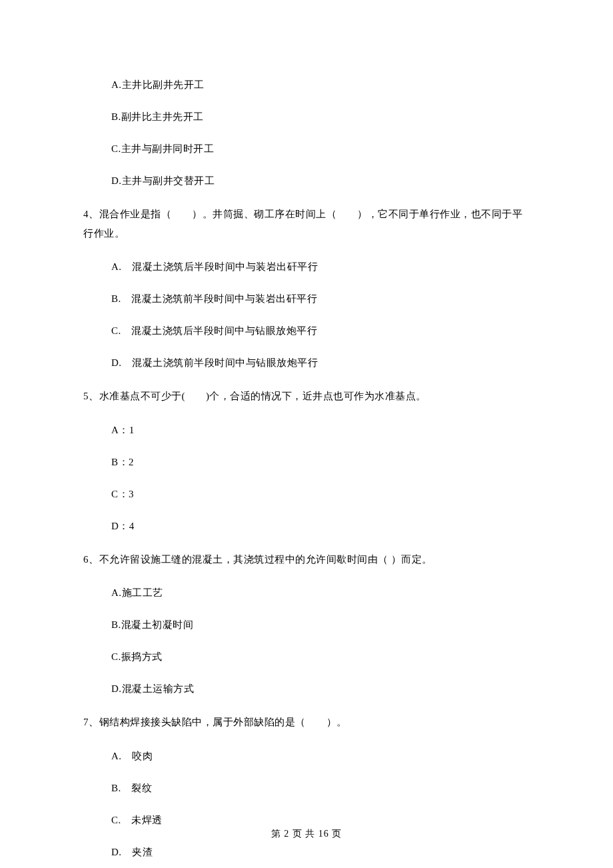 The image size is (613, 868). I want to click on q6-option-b: B.混凝土初凝时间, so click(320, 625).